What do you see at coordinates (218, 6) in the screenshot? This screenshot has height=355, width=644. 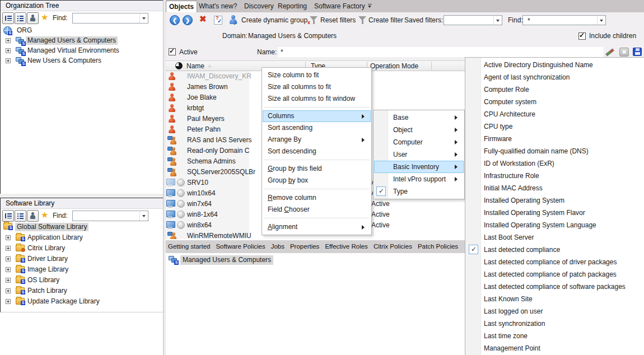 I see `tab-what-s-new-: What's new?` at bounding box center [218, 6].